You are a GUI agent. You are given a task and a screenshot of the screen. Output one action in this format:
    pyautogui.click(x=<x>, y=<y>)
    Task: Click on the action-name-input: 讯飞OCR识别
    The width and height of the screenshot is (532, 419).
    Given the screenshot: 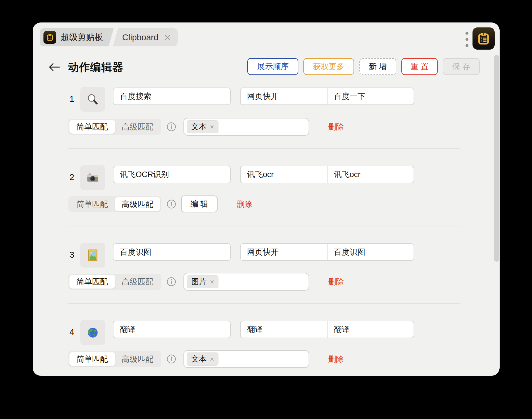 What is the action you would take?
    pyautogui.click(x=172, y=174)
    